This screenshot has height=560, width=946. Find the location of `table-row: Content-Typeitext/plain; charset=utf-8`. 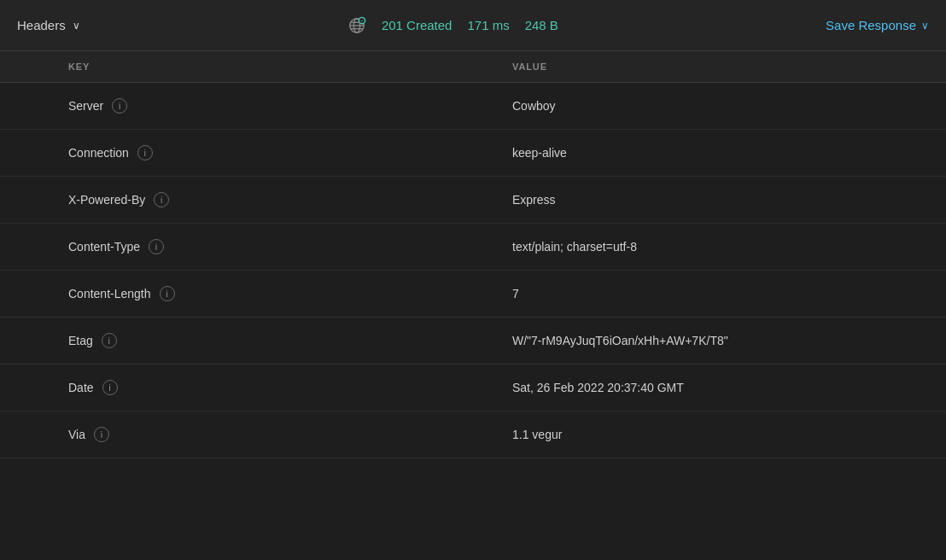

table-row: Content-Typeitext/plain; charset=utf-8 is located at coordinates (473, 248).